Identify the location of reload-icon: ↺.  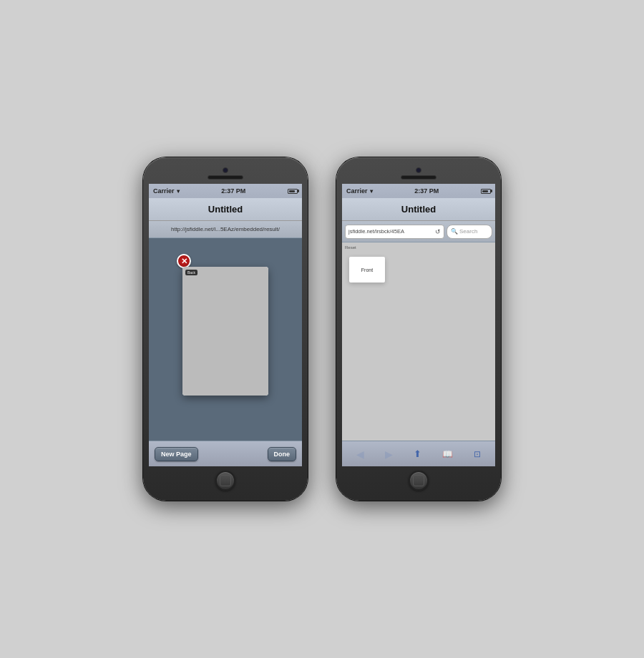
(438, 232).